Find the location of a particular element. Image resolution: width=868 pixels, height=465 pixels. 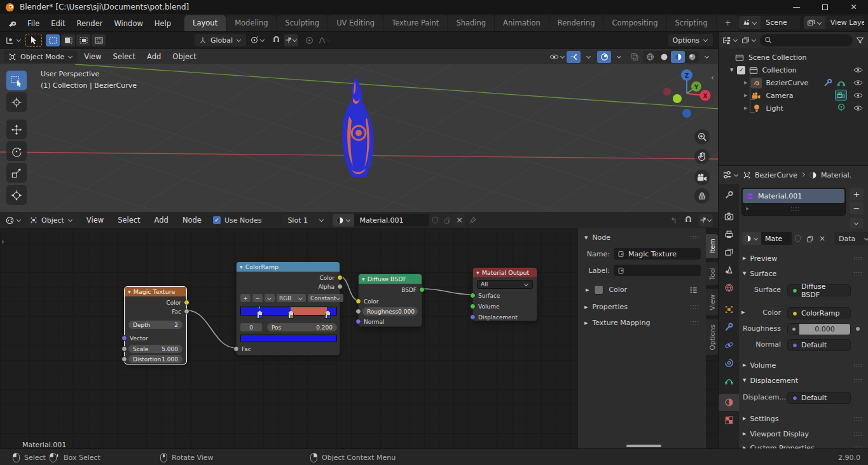

viewport-display-panel-header: ▶Viewport Display is located at coordinates (805, 434).